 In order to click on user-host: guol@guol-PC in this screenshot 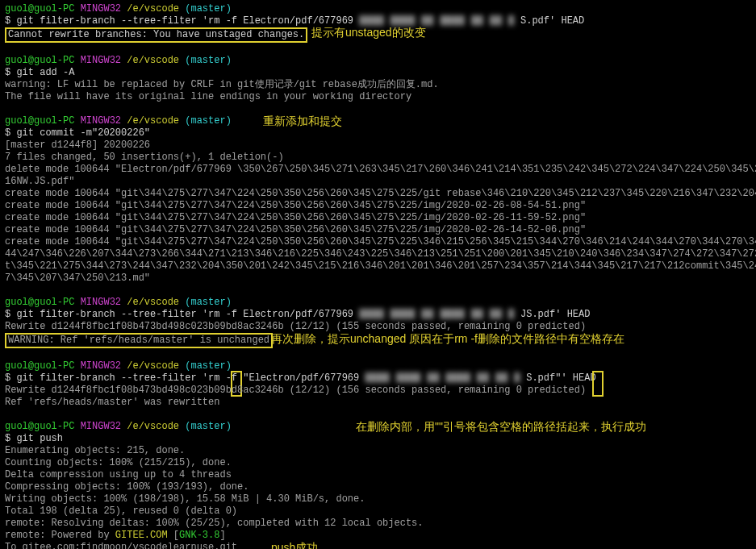, I will do `click(40, 9)`.